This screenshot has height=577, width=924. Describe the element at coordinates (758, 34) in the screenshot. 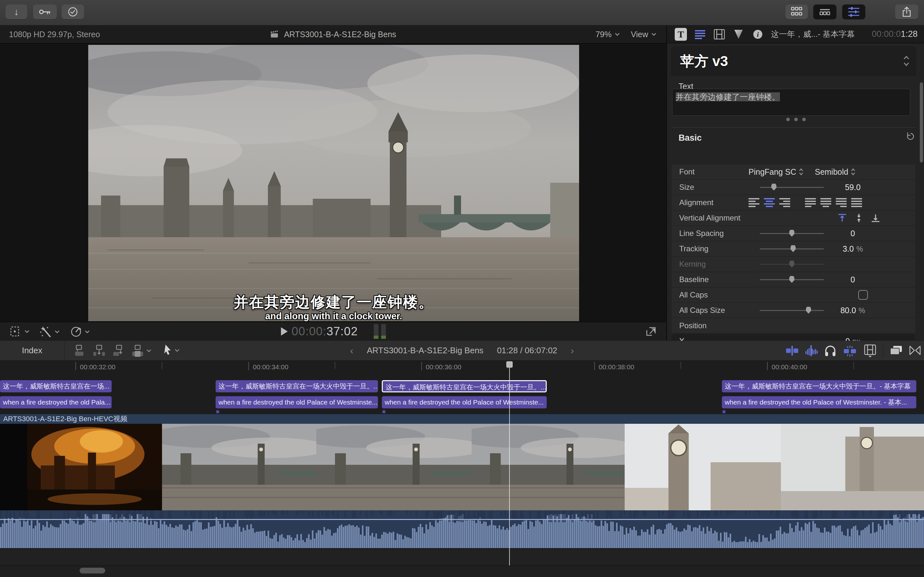

I see `tab-info-inspector: i` at that location.